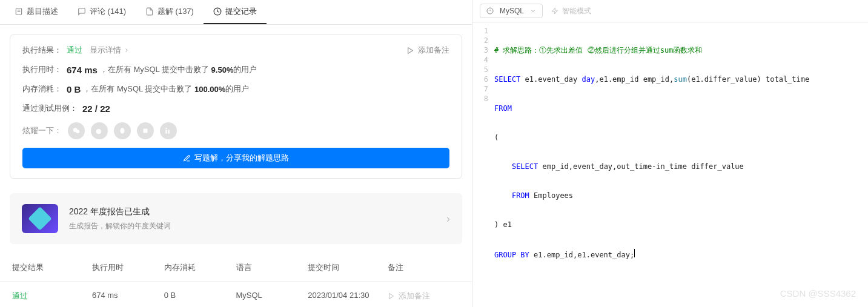 This screenshot has height=307, width=868. I want to click on line-gutter: 1 2 3 4 5 6 7 8, so click(483, 167).